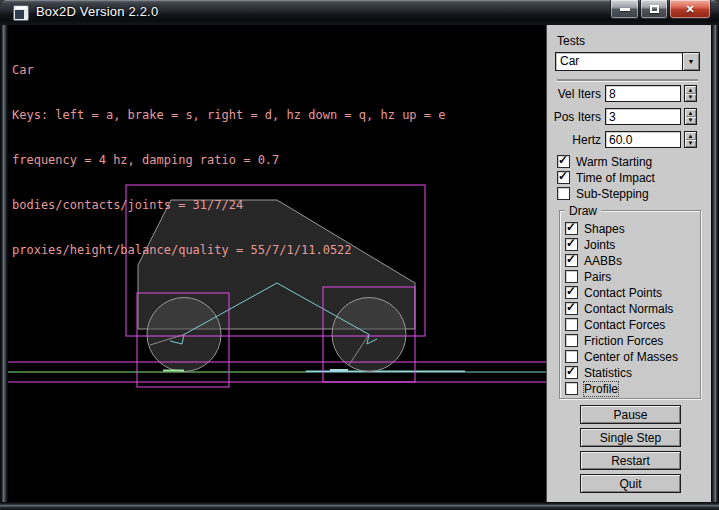 The image size is (719, 510). I want to click on checkbox-profile: ✓ Profile, so click(592, 388).